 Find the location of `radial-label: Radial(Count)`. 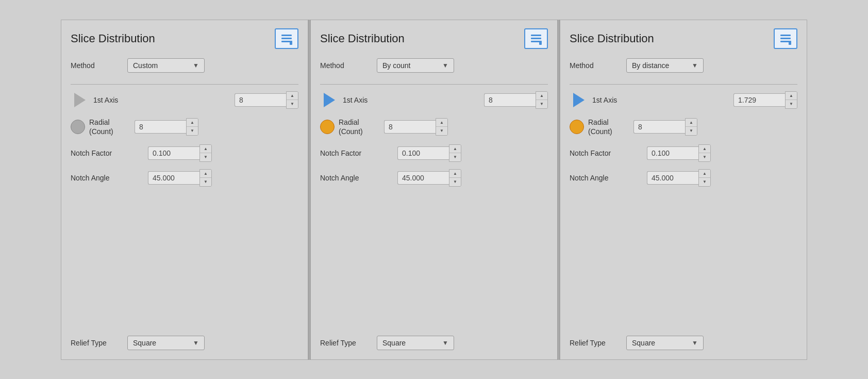

radial-label: Radial(Count) is located at coordinates (359, 127).